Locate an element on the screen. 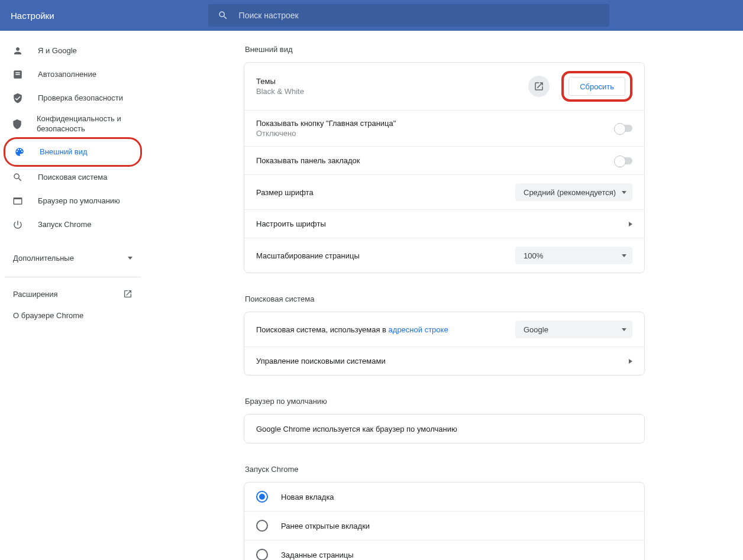  row-text: Масштабирование страницы is located at coordinates (386, 255).